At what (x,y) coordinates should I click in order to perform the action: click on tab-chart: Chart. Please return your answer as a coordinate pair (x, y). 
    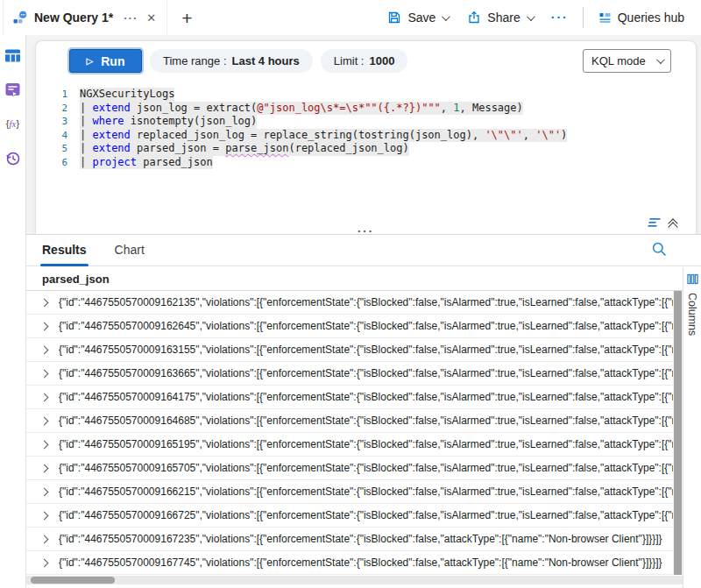
    Looking at the image, I should click on (130, 251).